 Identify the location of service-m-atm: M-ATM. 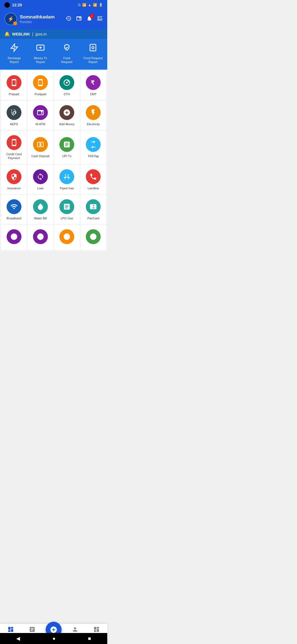
(40, 115).